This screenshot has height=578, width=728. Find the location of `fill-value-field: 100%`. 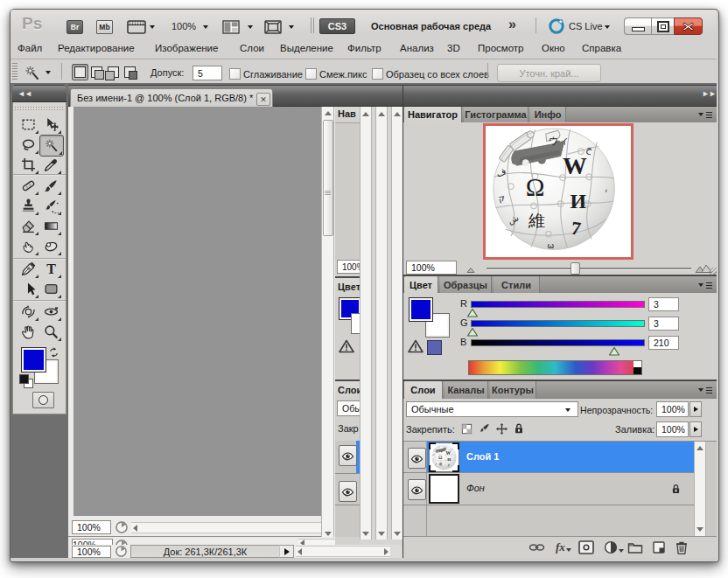

fill-value-field: 100% is located at coordinates (672, 429).